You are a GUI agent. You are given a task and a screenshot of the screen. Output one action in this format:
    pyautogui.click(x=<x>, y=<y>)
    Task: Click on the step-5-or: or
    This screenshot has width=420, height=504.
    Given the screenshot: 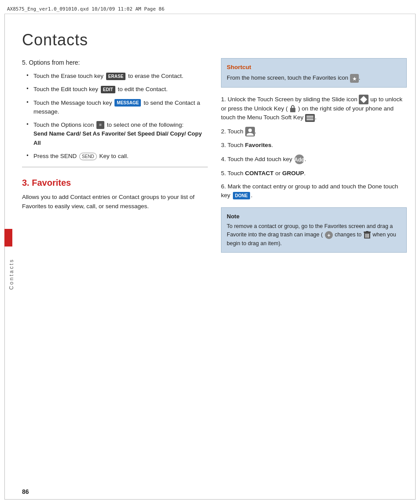 What is the action you would take?
    pyautogui.click(x=279, y=173)
    